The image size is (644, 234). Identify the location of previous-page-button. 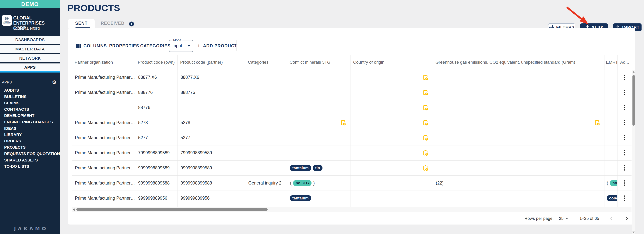
(612, 219).